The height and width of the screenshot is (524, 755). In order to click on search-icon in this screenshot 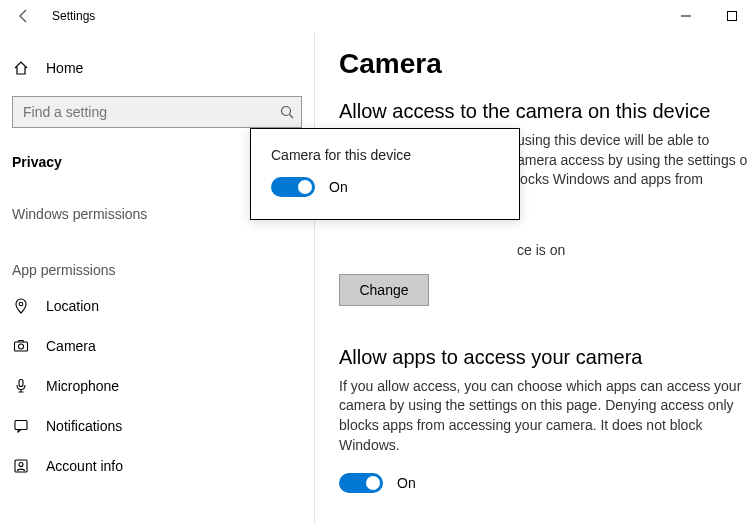, I will do `click(287, 112)`.